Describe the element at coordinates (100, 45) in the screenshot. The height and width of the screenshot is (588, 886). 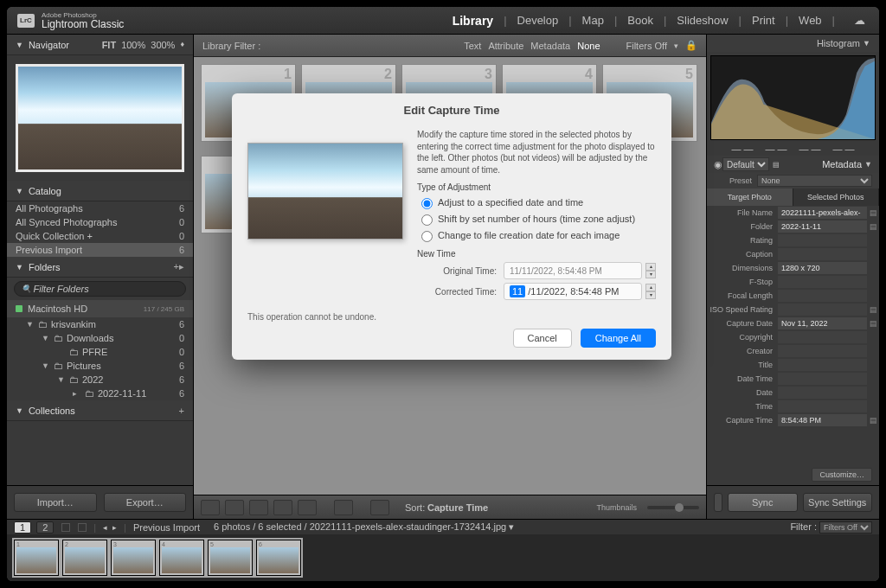
I see `navigator-header: ▼ Navigator FIT 100% 300% ♦` at that location.